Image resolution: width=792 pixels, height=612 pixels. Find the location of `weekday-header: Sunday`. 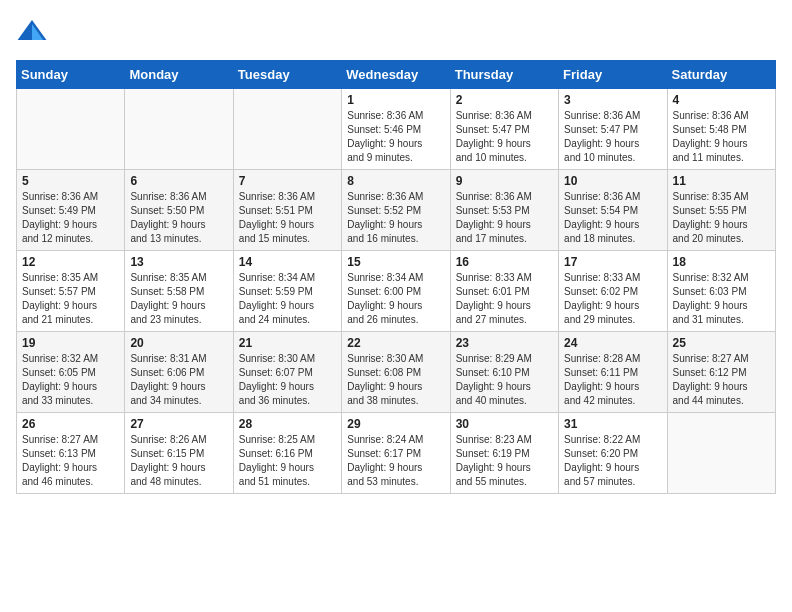

weekday-header: Sunday is located at coordinates (71, 75).